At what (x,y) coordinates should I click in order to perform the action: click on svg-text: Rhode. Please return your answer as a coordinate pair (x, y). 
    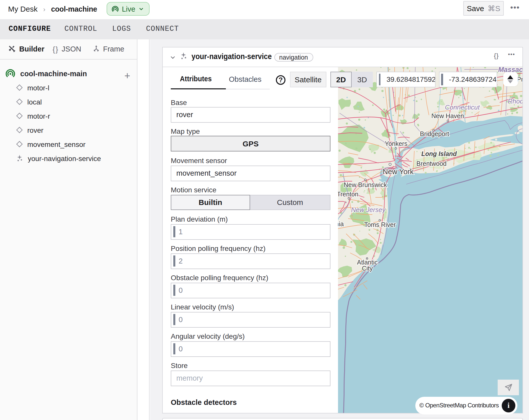
    Looking at the image, I should click on (515, 101).